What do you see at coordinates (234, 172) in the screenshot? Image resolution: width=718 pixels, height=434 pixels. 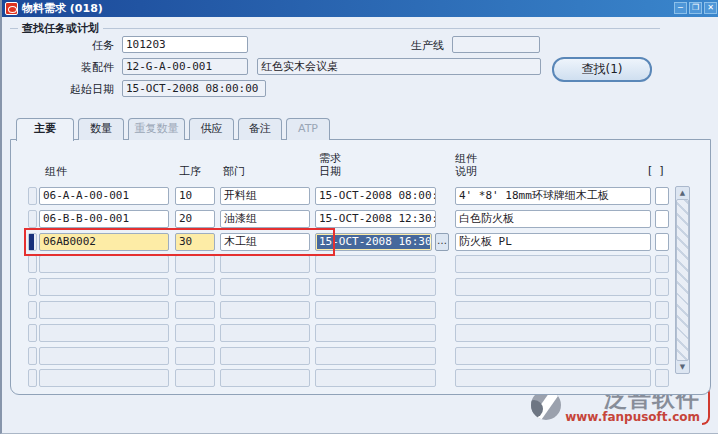 I see `header-department: 部门` at bounding box center [234, 172].